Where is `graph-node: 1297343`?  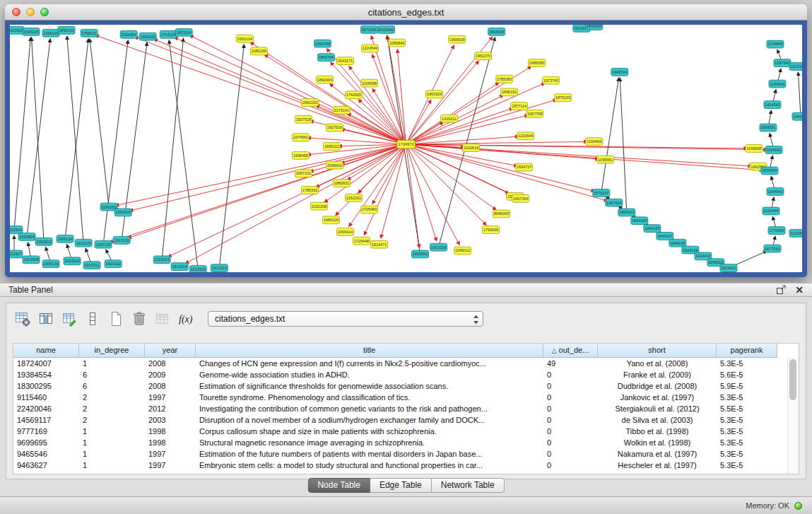
graph-node: 1297343 is located at coordinates (782, 64).